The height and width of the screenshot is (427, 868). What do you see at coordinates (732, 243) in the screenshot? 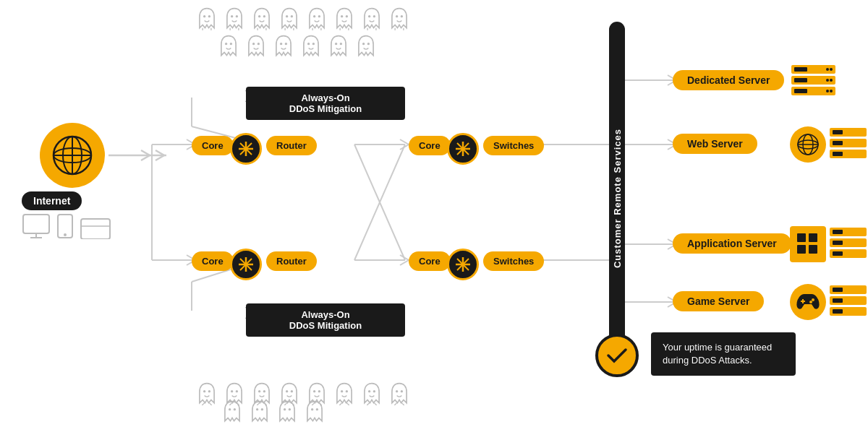
I see `application-server-label: Application Server` at bounding box center [732, 243].